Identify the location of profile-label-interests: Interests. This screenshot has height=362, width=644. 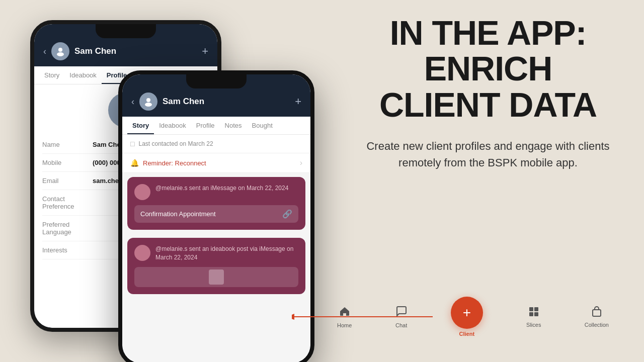
(67, 250).